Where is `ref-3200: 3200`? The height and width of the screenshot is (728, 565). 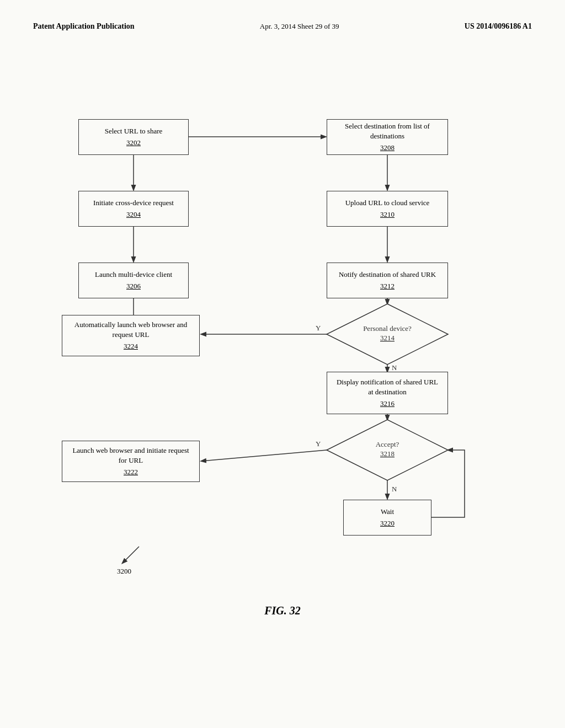 ref-3200: 3200 is located at coordinates (124, 571).